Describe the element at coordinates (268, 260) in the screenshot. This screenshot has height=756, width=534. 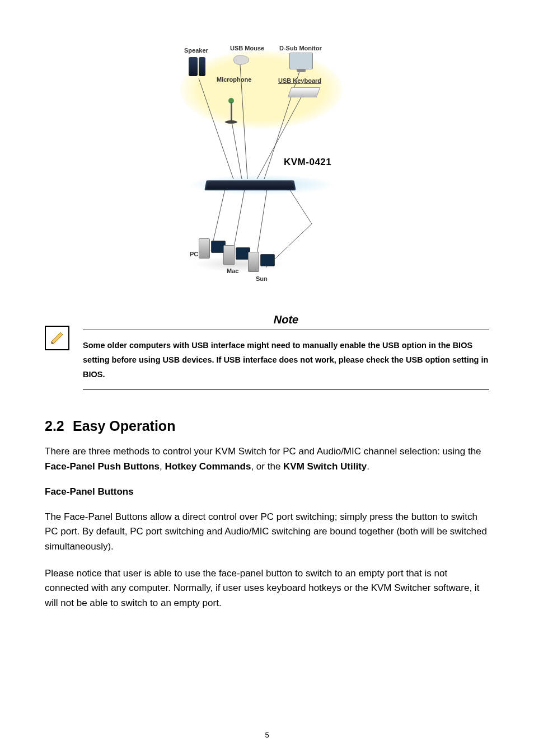
I see `sun-monitor-icon` at that location.